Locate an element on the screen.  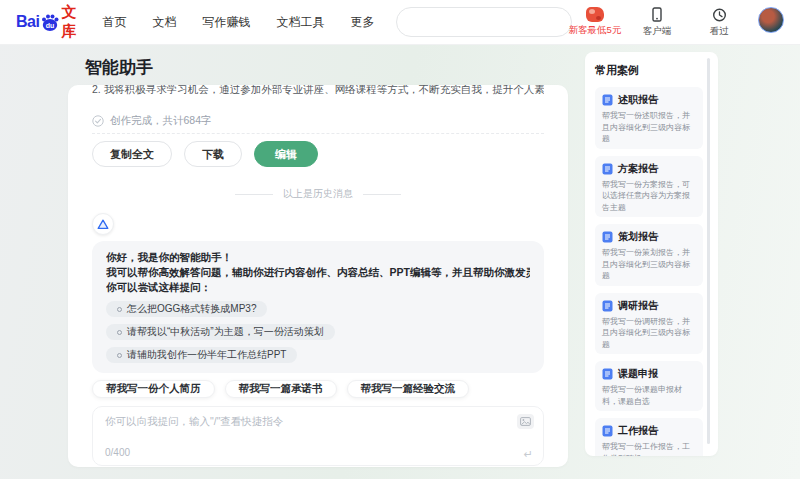
copy-all-button: 复制全文 is located at coordinates (132, 154).